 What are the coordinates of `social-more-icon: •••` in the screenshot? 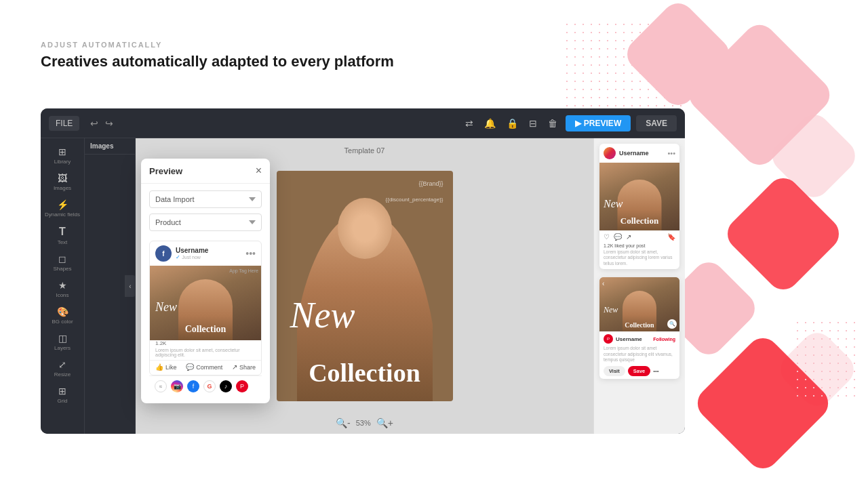 It's located at (251, 253).